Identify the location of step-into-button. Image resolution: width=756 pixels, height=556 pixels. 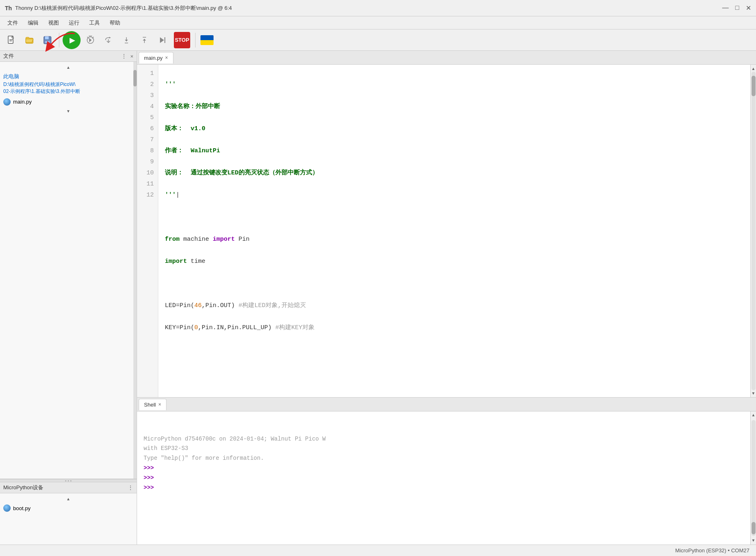
(126, 40).